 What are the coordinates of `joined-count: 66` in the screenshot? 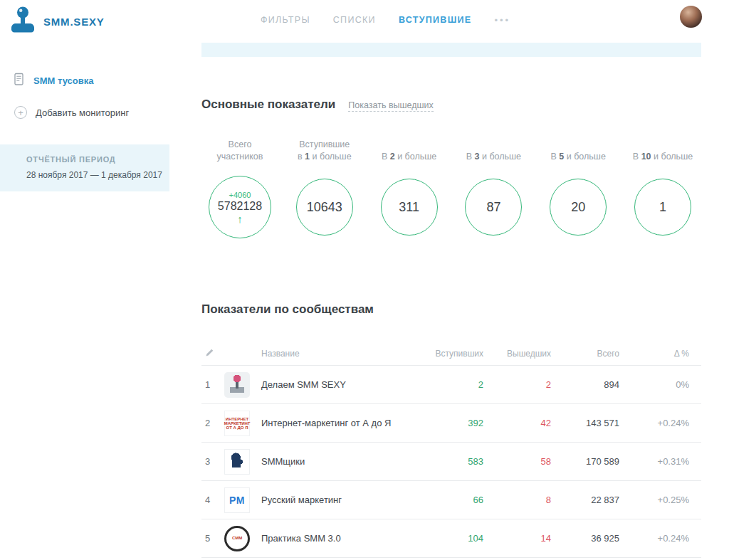 It's located at (448, 500).